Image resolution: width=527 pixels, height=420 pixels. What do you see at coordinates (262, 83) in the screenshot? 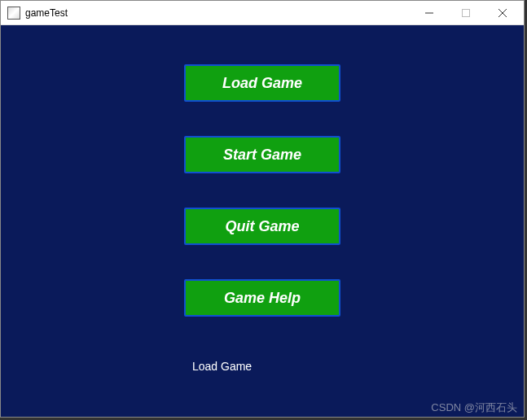
I see `load-game-button: Load Game` at bounding box center [262, 83].